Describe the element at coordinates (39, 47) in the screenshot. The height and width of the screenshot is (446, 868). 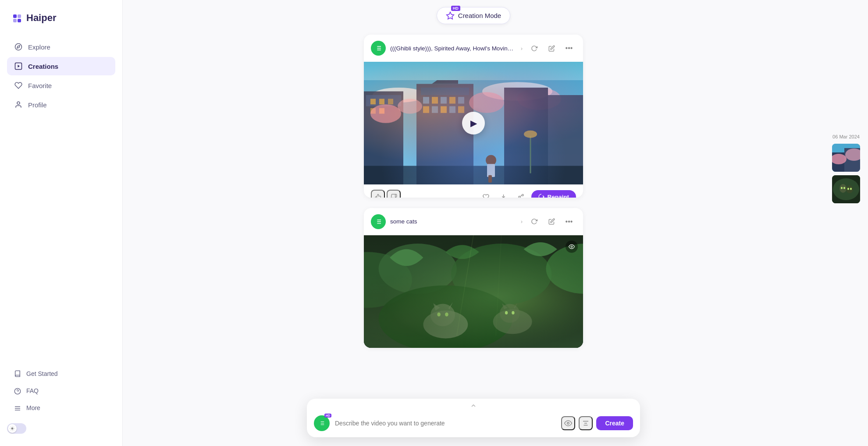
I see `explore-label: Explore` at that location.